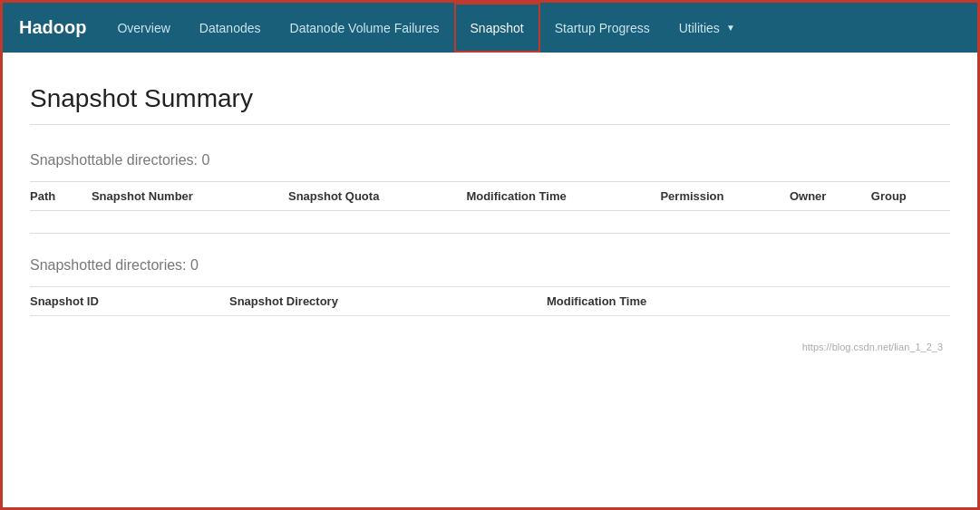  Describe the element at coordinates (731, 27) in the screenshot. I see `chevron-down-icon: ▼` at that location.